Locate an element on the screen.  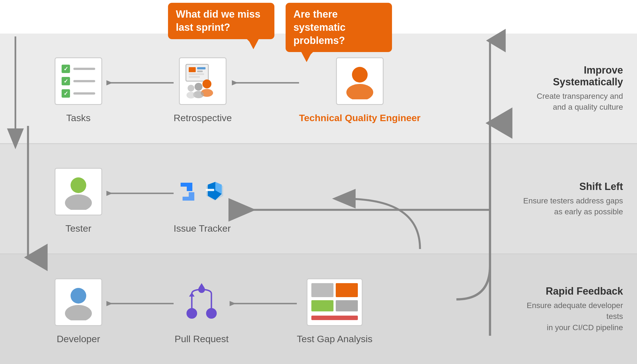
row-bottom-desc: Ensure adequate developer testsin your C… is located at coordinates (567, 316).